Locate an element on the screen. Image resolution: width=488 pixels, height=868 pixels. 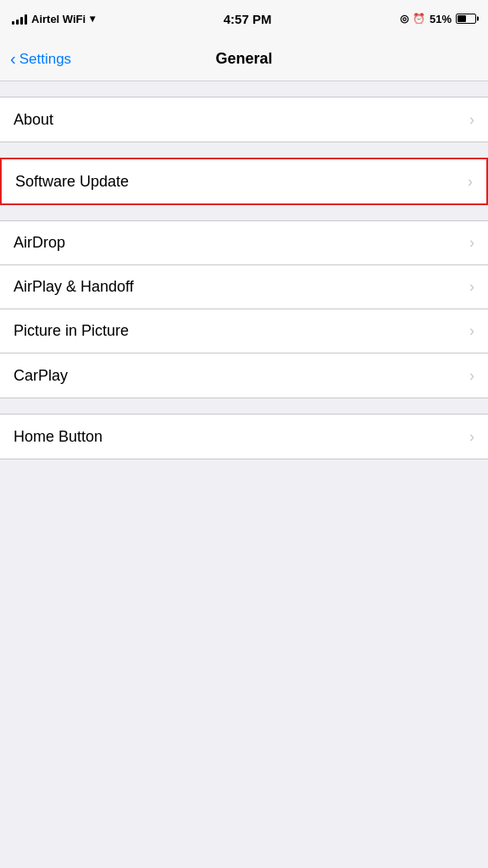
back-label: Settings is located at coordinates (46, 59).